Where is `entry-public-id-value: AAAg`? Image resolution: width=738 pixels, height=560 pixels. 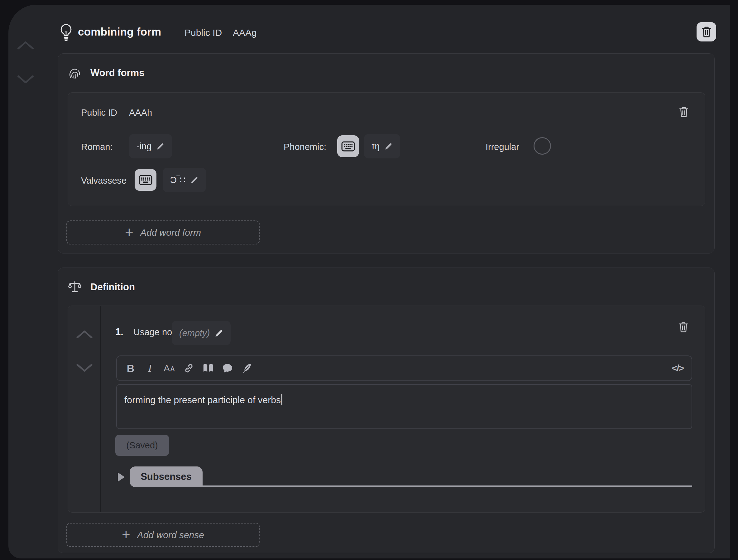
entry-public-id-value: AAAg is located at coordinates (245, 33).